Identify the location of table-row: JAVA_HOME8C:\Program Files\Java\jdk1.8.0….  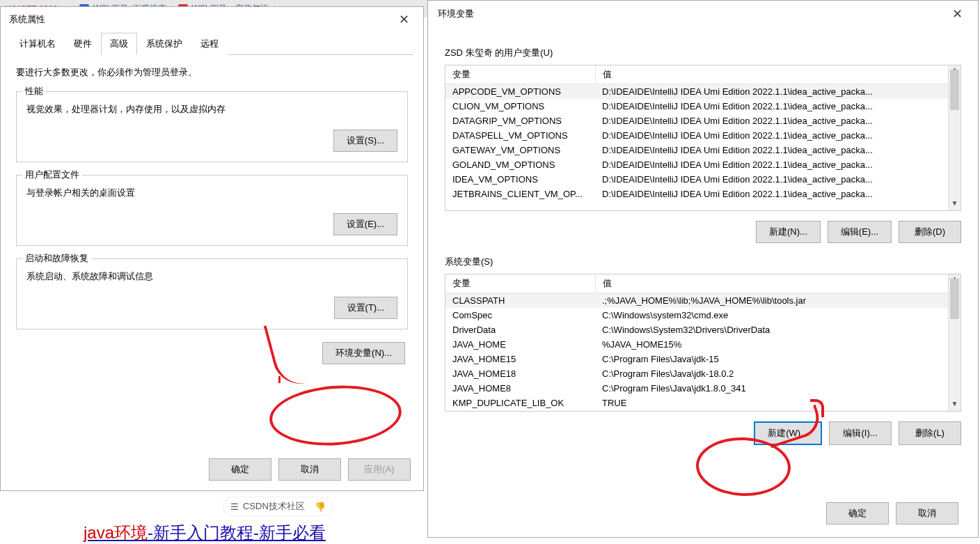
(703, 389).